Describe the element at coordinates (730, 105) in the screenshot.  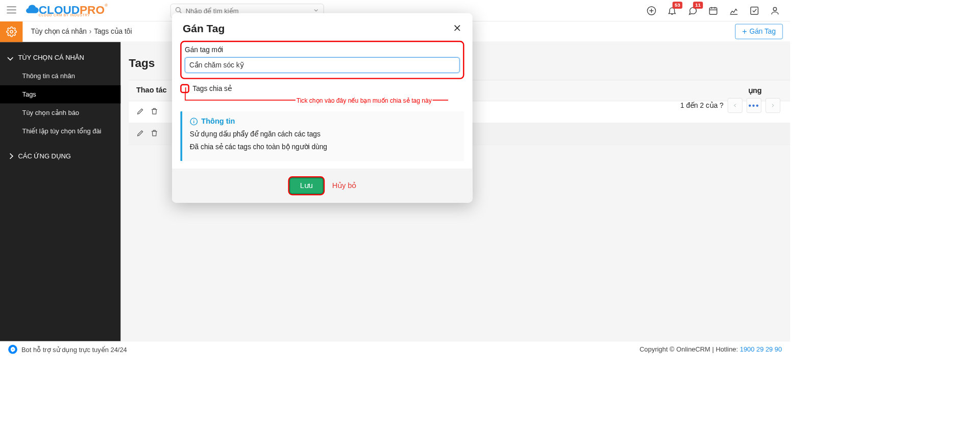
I see `pagination: 1 đến 2 của ? •••` at that location.